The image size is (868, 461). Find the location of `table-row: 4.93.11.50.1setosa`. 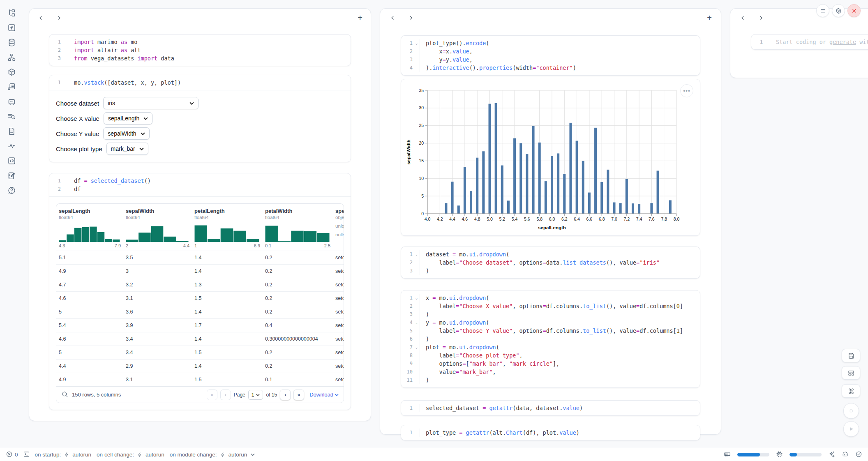

table-row: 4.93.11.50.1setosa is located at coordinates (200, 380).